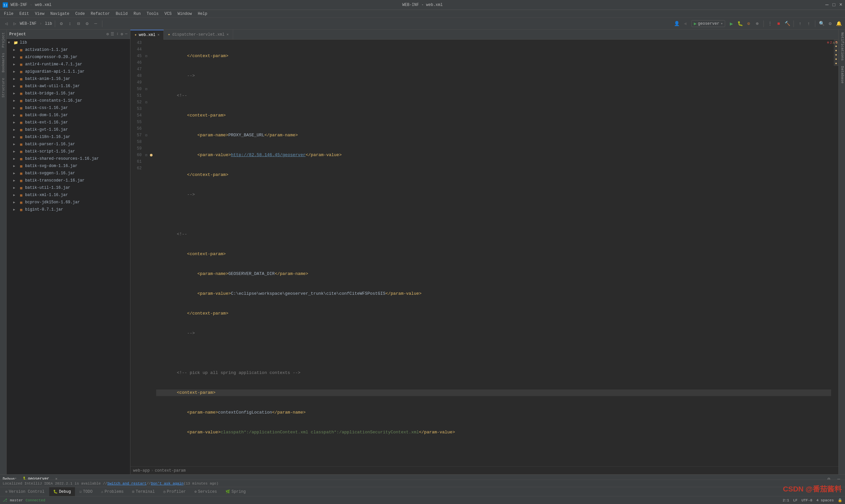  I want to click on menu-build: Build, so click(122, 14).